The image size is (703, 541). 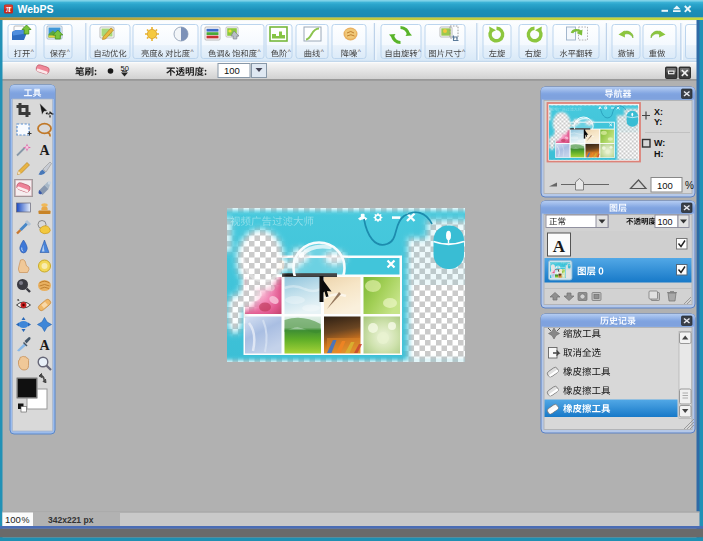 What do you see at coordinates (9, 9) in the screenshot?
I see `svg-text: π` at bounding box center [9, 9].